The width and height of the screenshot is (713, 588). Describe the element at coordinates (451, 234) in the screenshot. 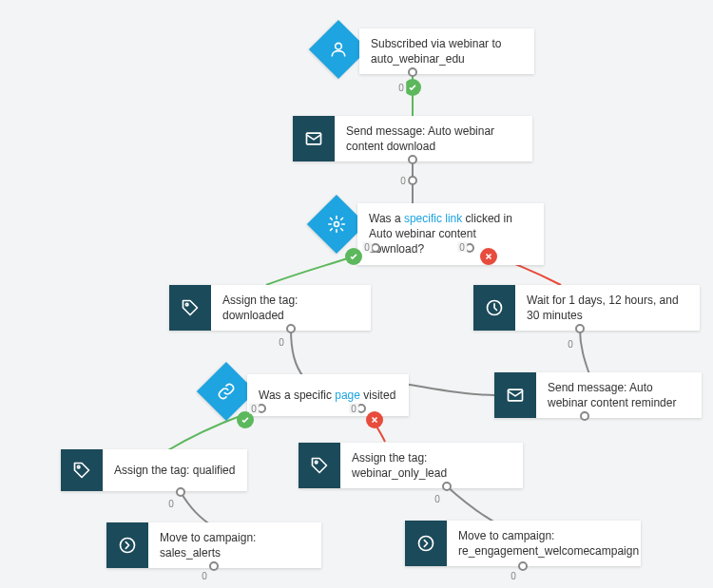

I see `node-link-clicked: Was a specific link clicked in Auto webi…` at that location.